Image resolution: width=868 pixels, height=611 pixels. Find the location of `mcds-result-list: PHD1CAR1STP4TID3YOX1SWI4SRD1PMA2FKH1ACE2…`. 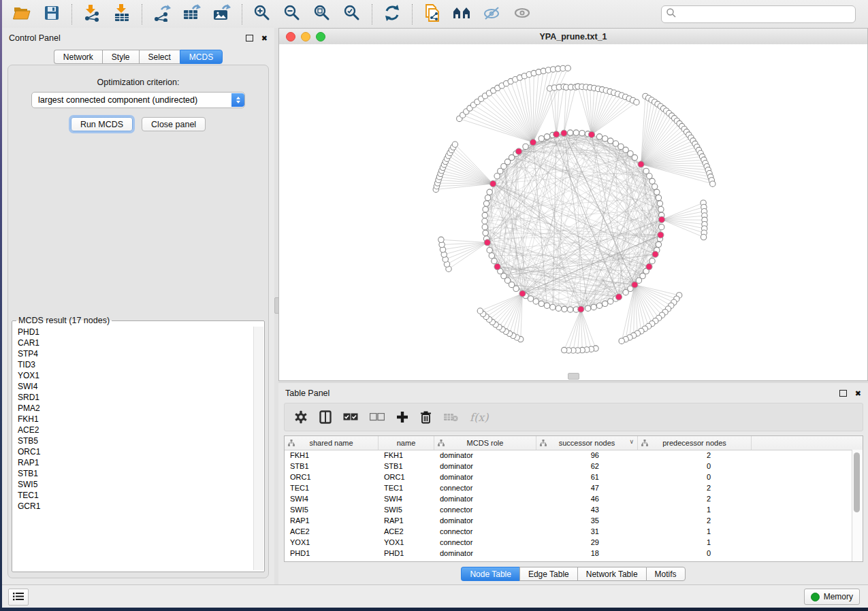

mcds-result-list: PHD1CAR1STP4TID3YOX1SWI4SRD1PMA2FKH1ACE2… is located at coordinates (133, 448).